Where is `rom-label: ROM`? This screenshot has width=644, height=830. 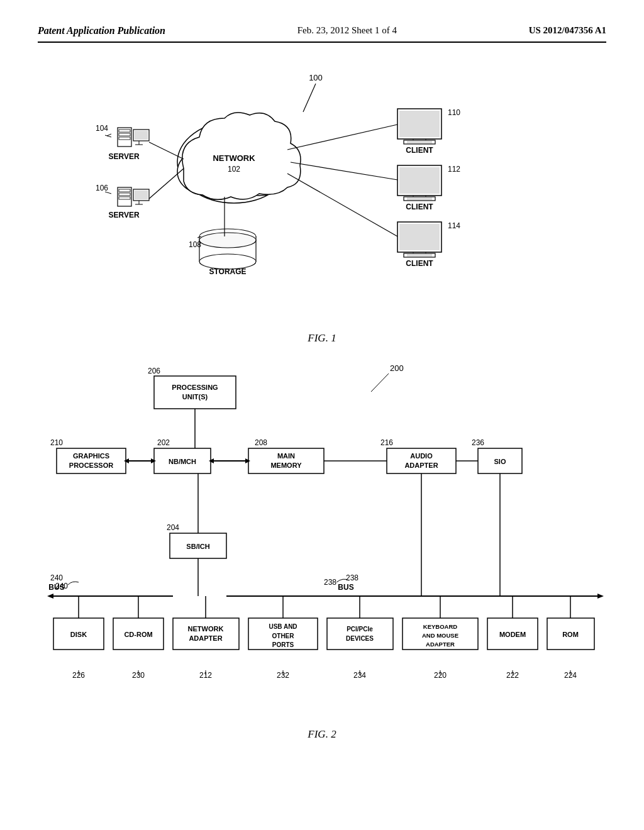
rom-label: ROM is located at coordinates (570, 634).